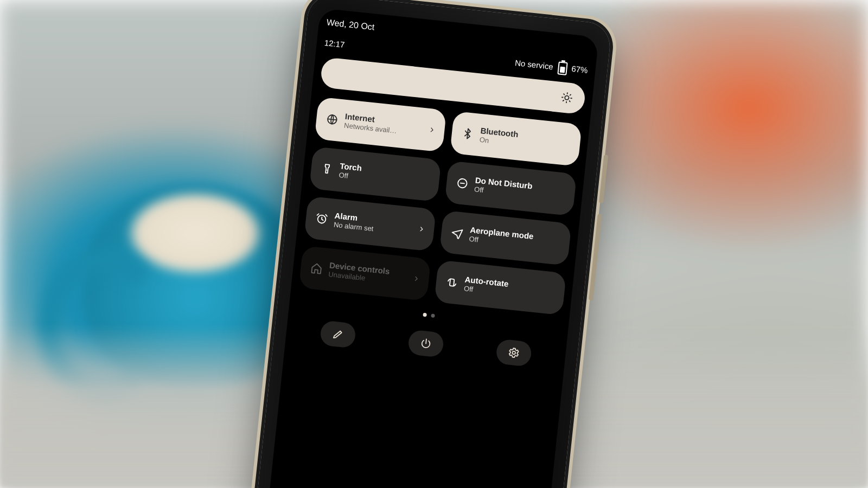 Image resolution: width=868 pixels, height=488 pixels. What do you see at coordinates (562, 68) in the screenshot?
I see `battery-icon` at bounding box center [562, 68].